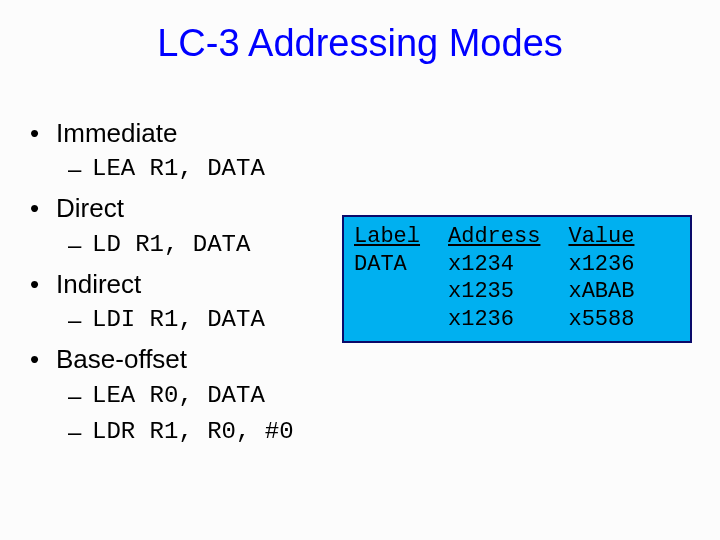  Describe the element at coordinates (162, 396) in the screenshot. I see `code-baseoffset-1: LEA R0, DATA` at that location.